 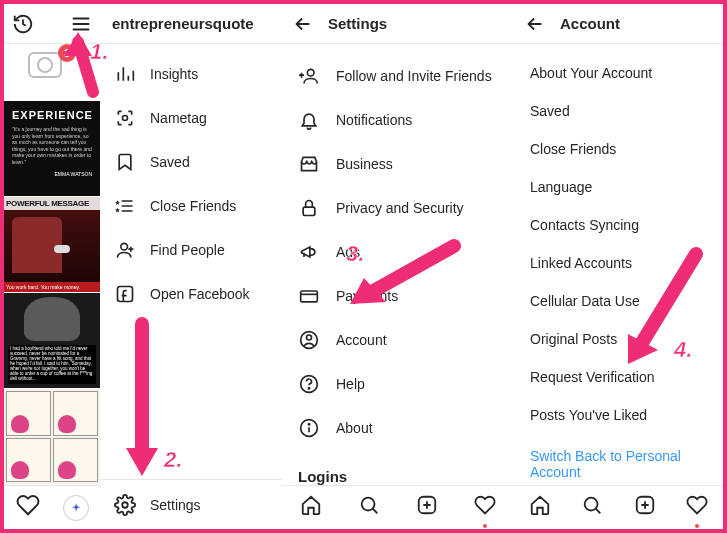 What do you see at coordinates (618, 24) in the screenshot?
I see `account-topbar: Account` at bounding box center [618, 24].